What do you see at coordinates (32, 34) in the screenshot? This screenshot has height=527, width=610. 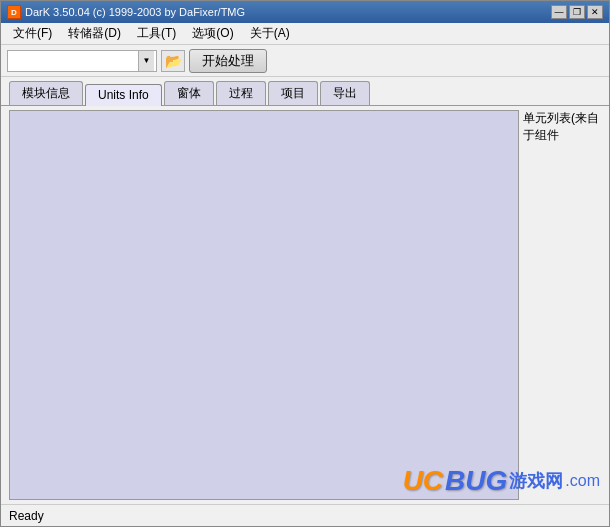 I see `menu-file: 文件(F)` at bounding box center [32, 34].